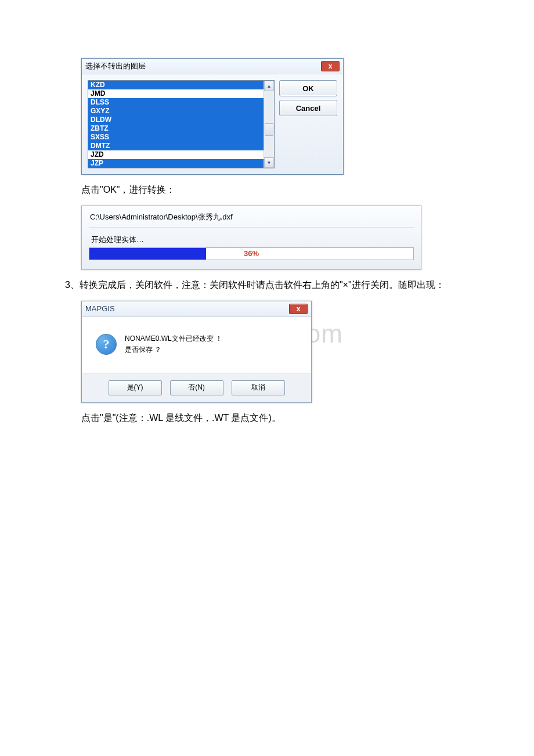 This screenshot has width=534, height=756. What do you see at coordinates (269, 163) in the screenshot?
I see `scroll-down-icon: ▼` at bounding box center [269, 163].